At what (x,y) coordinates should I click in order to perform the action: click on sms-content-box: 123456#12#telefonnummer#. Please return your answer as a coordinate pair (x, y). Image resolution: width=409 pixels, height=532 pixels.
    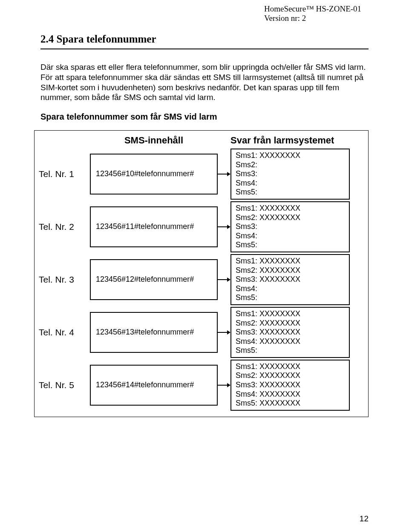
    Looking at the image, I should click on (154, 280).